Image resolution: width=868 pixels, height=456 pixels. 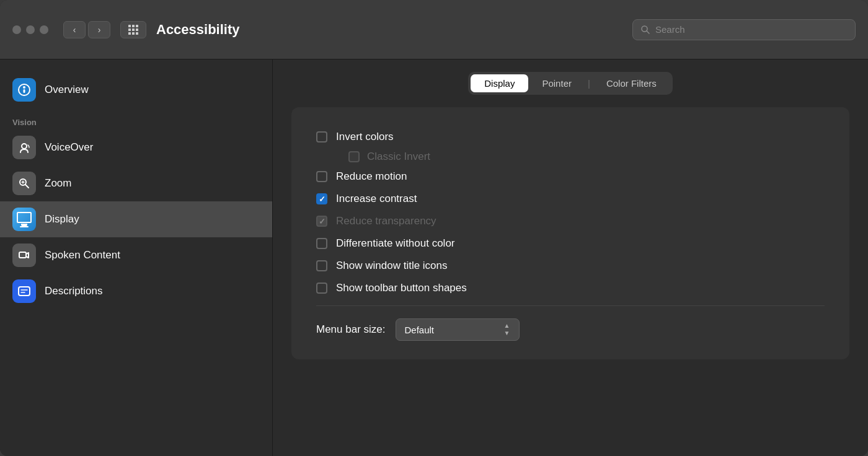 I want to click on sidebar-item-voiceover: VoiceOver, so click(x=136, y=147).